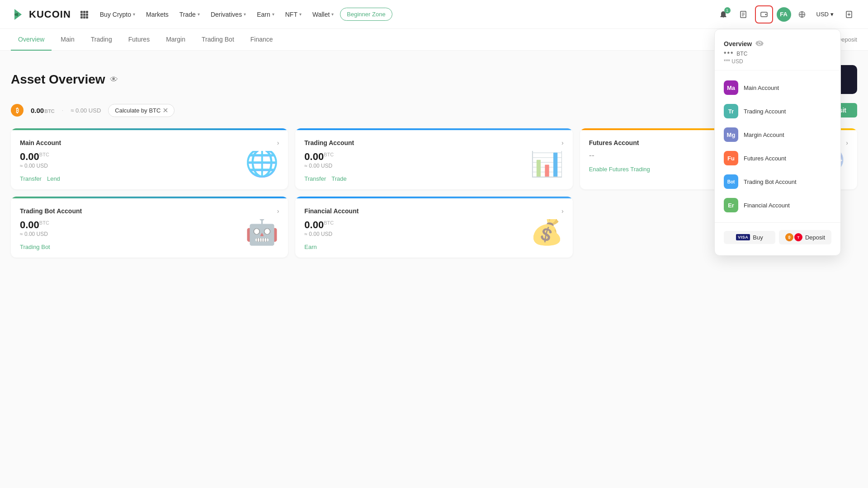  Describe the element at coordinates (767, 205) in the screenshot. I see `dp-financial-account-label: Financial Account` at that location.